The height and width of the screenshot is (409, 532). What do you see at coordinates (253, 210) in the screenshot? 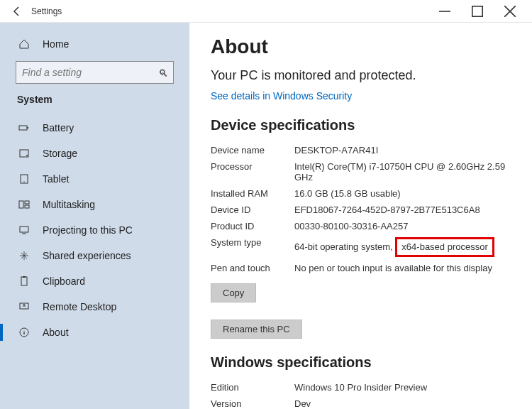
I see `spec-label: Device ID` at bounding box center [253, 210].